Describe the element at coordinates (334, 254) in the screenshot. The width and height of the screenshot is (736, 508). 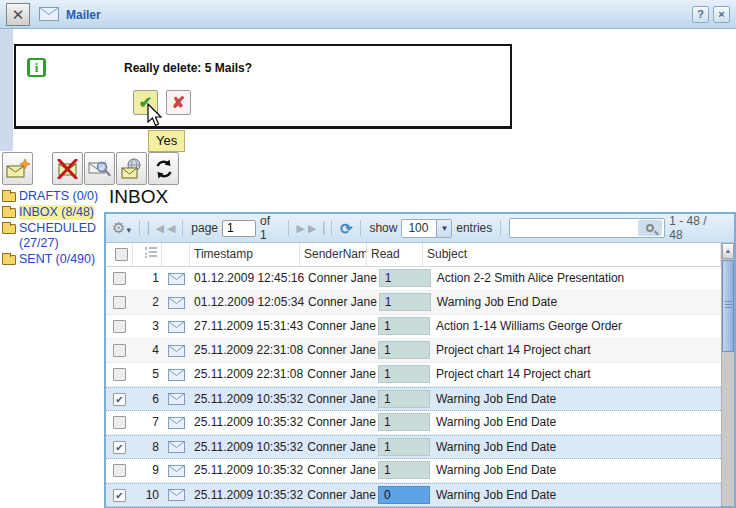
I see `column-header-sender: SenderName` at that location.